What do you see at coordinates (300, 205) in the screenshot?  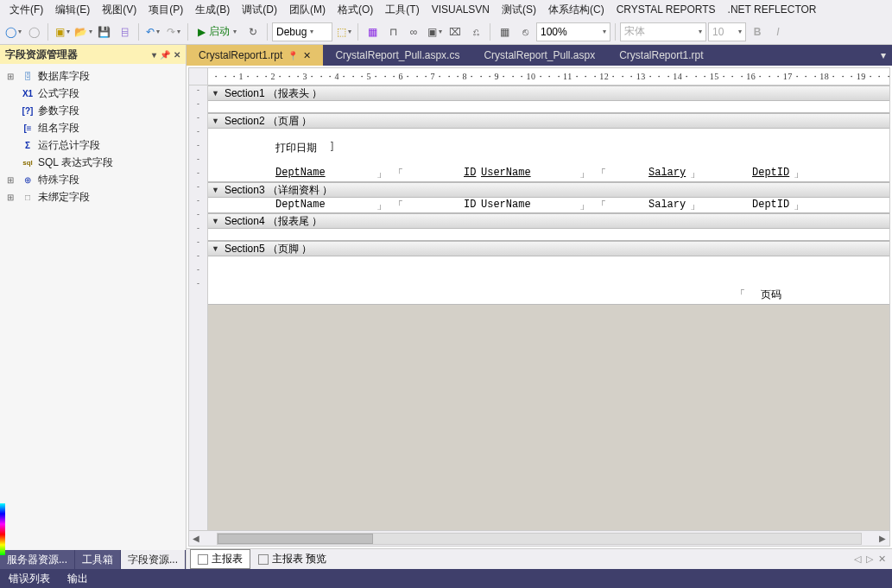 I see `det-deptname: DeptName` at bounding box center [300, 205].